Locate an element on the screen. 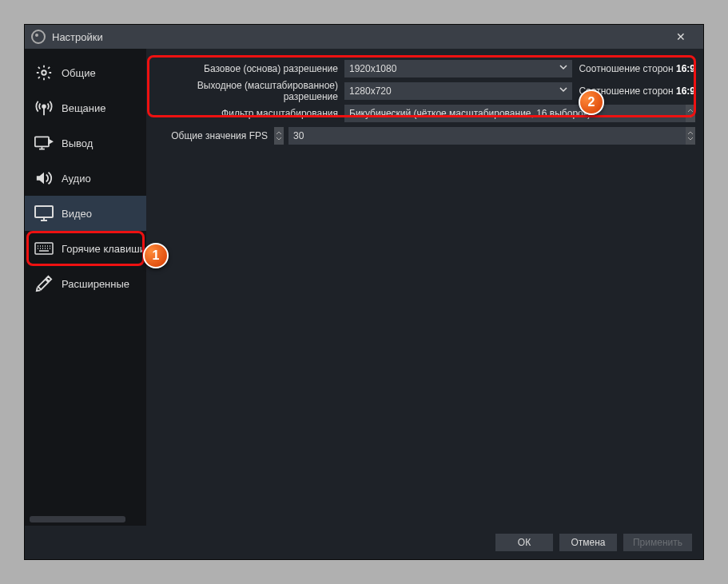 This screenshot has height=584, width=728. row-output-resolution: Выходное (масштабированное) разрешение 1… is located at coordinates (425, 91).